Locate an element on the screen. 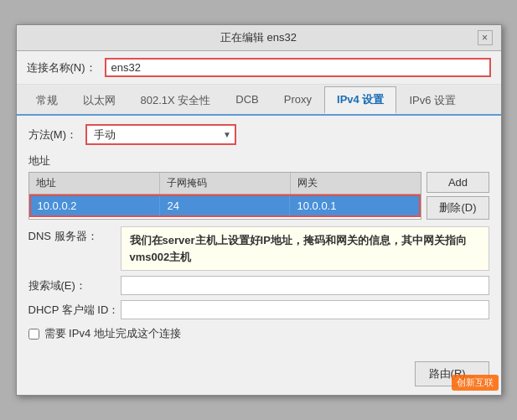  dns-row: DNS 服务器： 我们在server主机上设置好IP地址，掩码和网关的信息，其中… is located at coordinates (259, 248).